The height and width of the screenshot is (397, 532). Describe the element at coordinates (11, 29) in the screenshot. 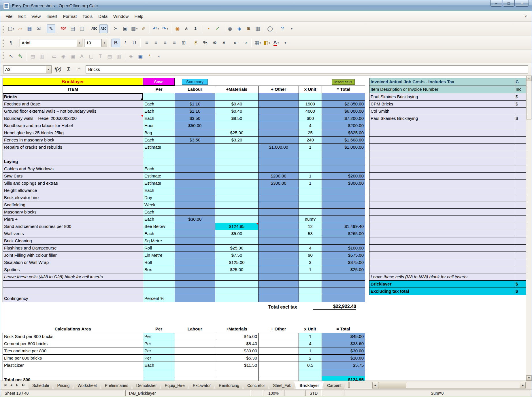

I see `new-document-icon: ▢▾` at that location.